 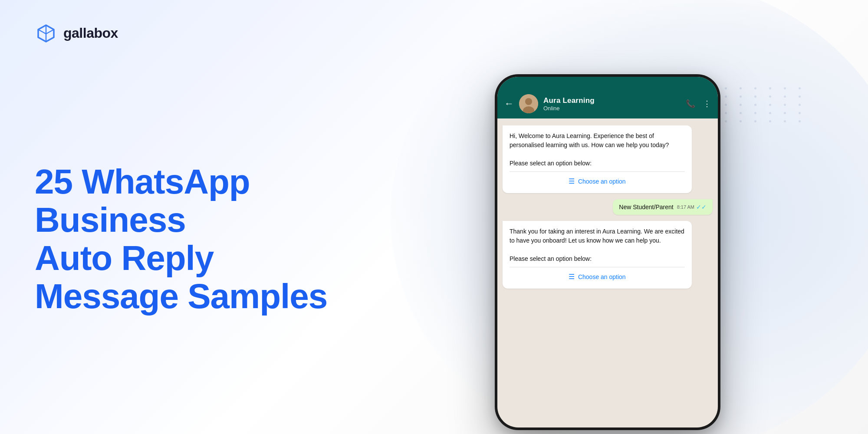 I want to click on sent-meta: 8:17 AM ✓✓, so click(x=692, y=207).